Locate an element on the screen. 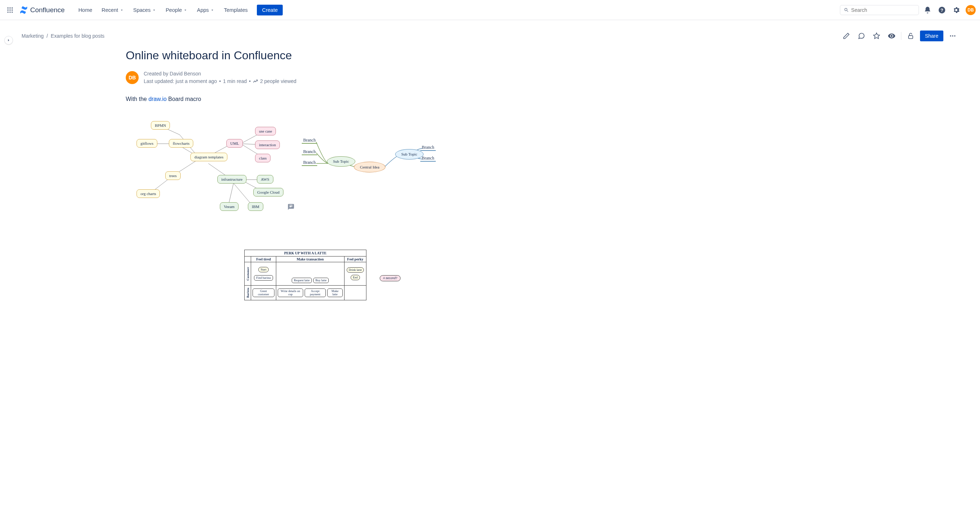 The image size is (980, 513). node-aws: AWS is located at coordinates (265, 179).